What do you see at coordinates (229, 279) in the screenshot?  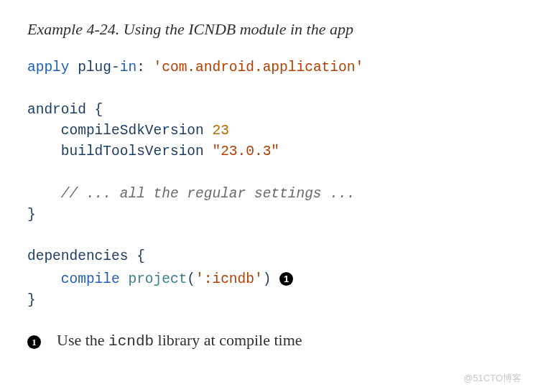 I see `code-string: ':icndb'` at bounding box center [229, 279].